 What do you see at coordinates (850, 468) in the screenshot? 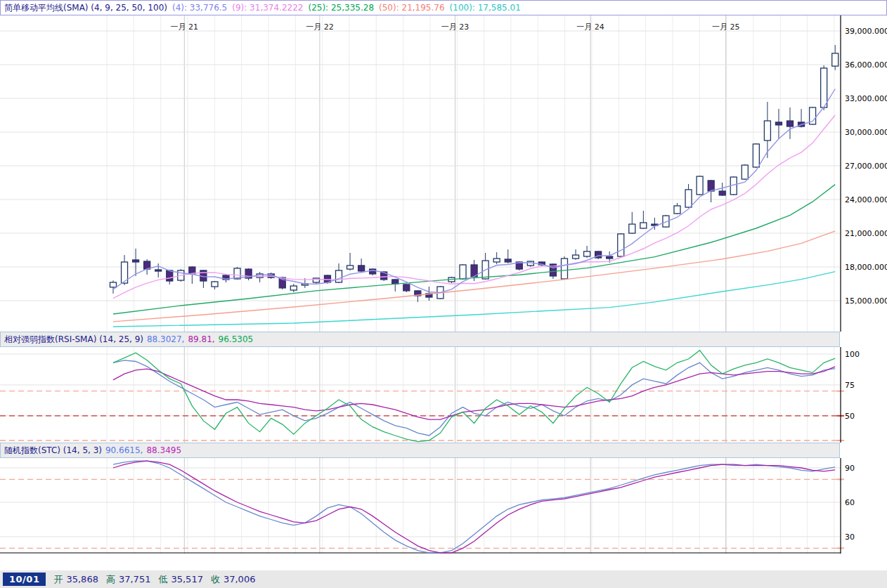
I see `svg-text: 90` at bounding box center [850, 468].